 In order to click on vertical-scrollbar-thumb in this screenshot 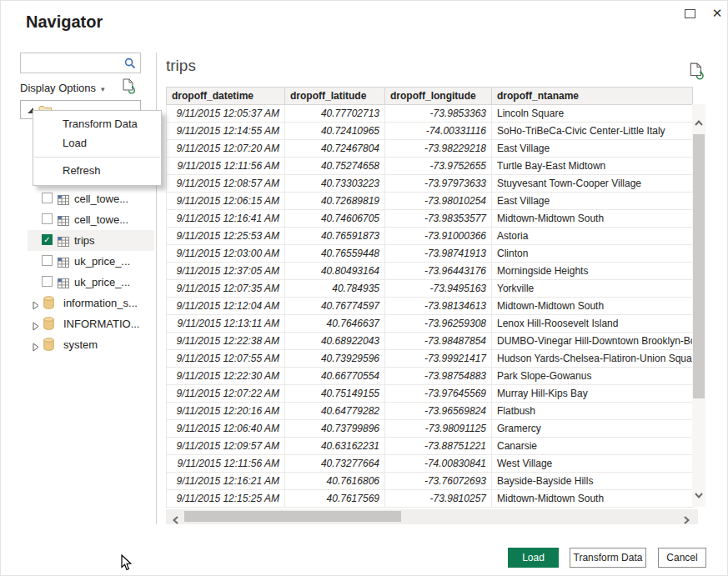, I will do `click(699, 267)`.